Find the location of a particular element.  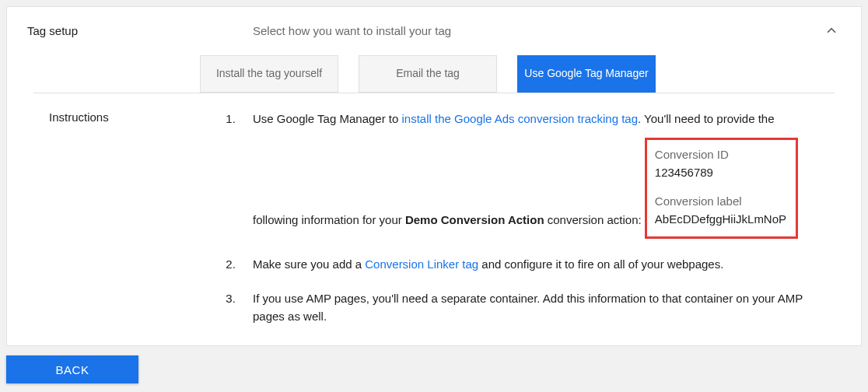

conversion-label-value: AbEcDDefggHiiJkLmNoP is located at coordinates (720, 219).